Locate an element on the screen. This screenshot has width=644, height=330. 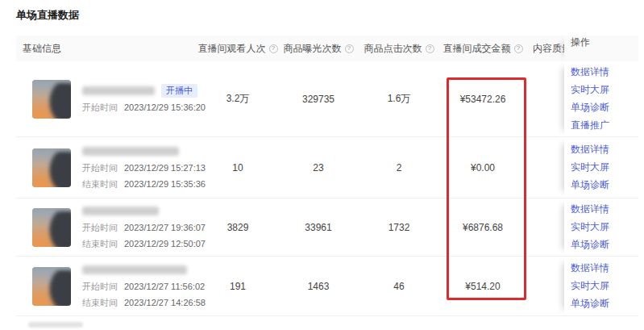
start-time: 开始时间2023/12/29 15:36:20 is located at coordinates (140, 108).